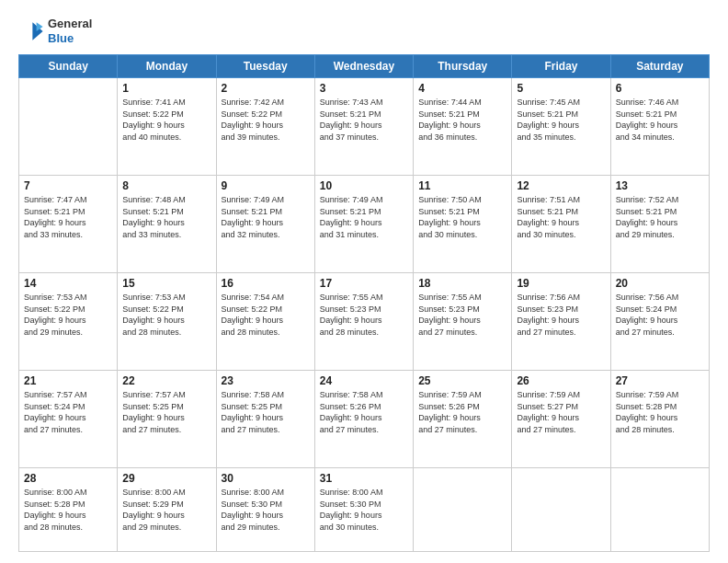 The image size is (728, 563). I want to click on calendar-cell: 30Sunrise: 8:00 AM Sunset: 5:30 PM Dayli…, so click(265, 510).